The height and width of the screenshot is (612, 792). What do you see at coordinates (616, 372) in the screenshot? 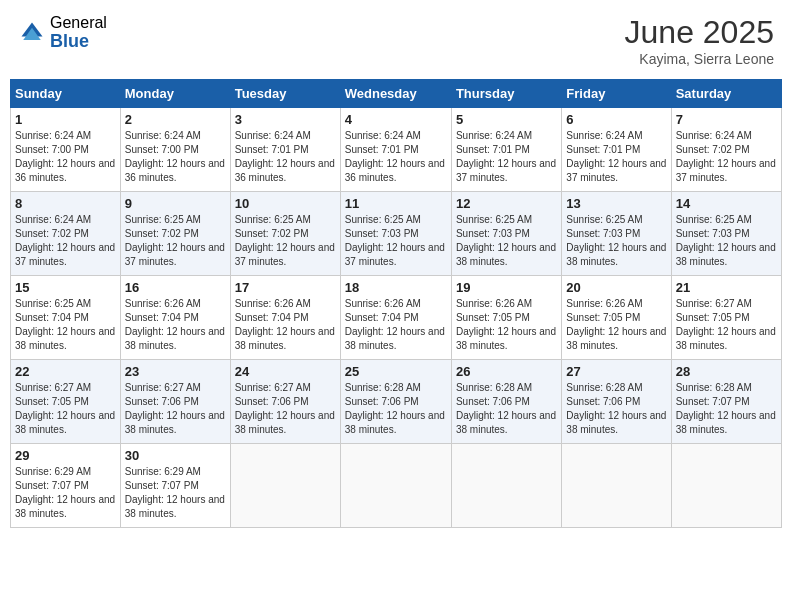
I see `day-number: 27` at bounding box center [616, 372].